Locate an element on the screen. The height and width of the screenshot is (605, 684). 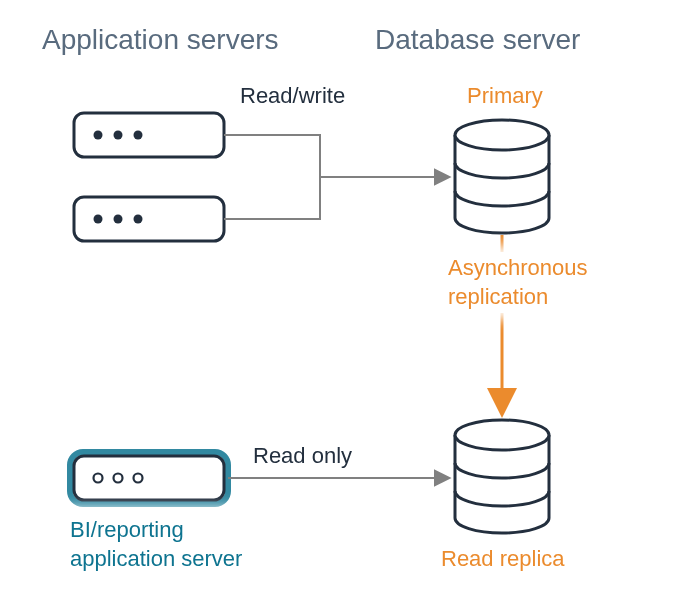
app-server-1-icon is located at coordinates (149, 135).